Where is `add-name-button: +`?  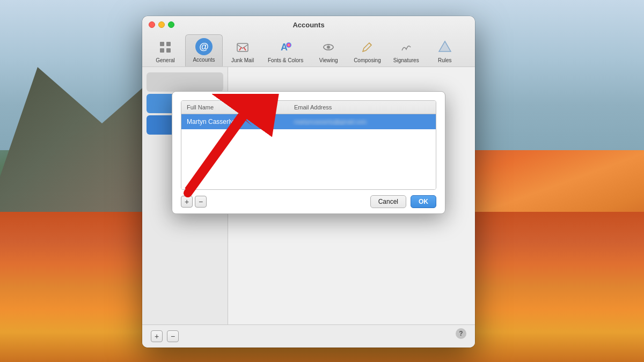
add-name-button: + is located at coordinates (187, 202).